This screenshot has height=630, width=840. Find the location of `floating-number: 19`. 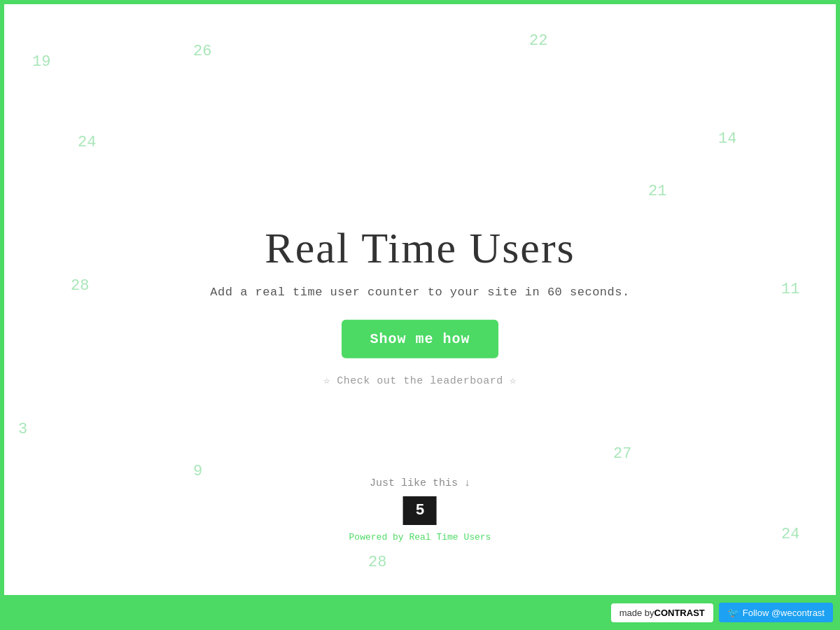

floating-number: 19 is located at coordinates (41, 62).